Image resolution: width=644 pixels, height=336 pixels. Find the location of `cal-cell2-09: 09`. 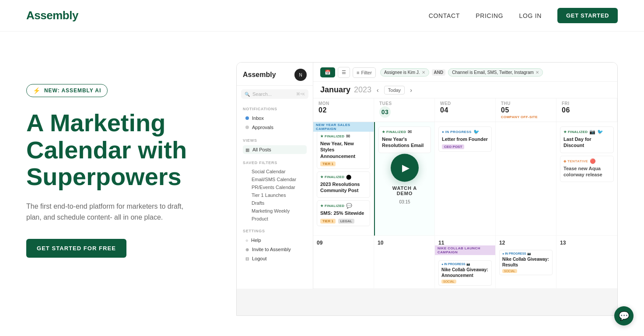

cal-cell2-09: 09 is located at coordinates (344, 262).